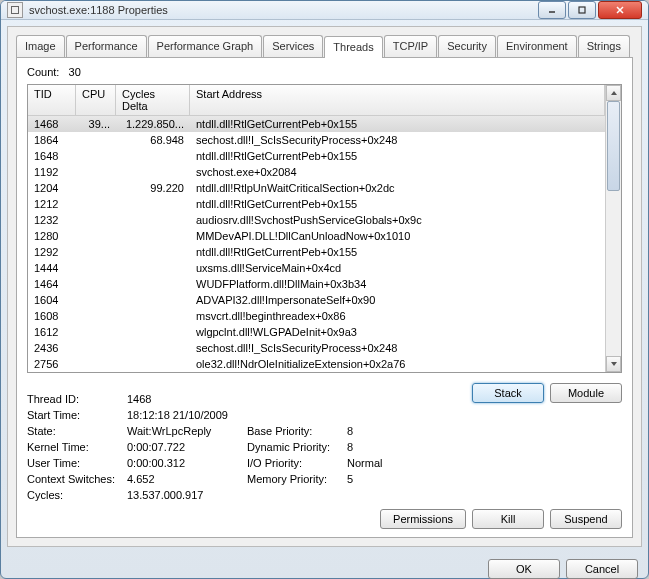  I want to click on base-priority-value: 8, so click(350, 431).